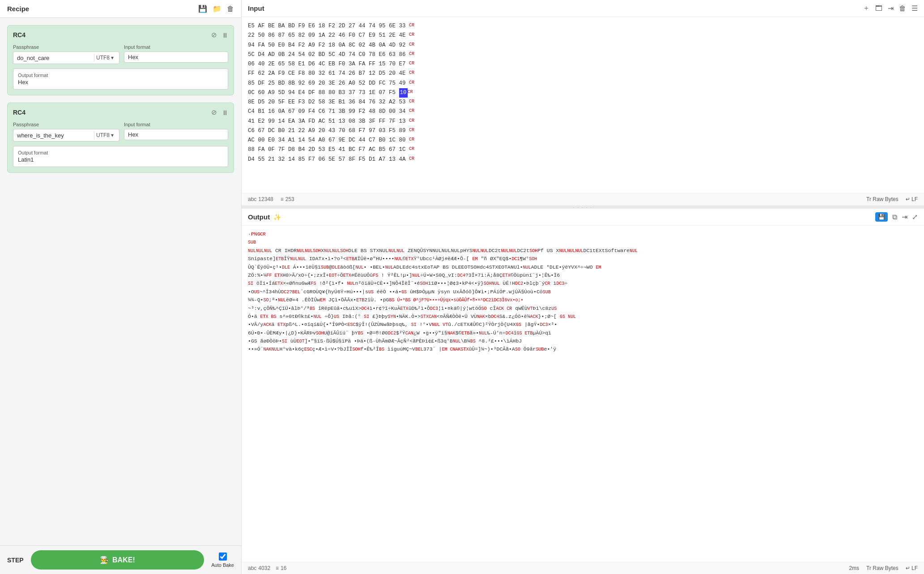 This screenshot has width=924, height=574. I want to click on bottom-bar: STEP 👨‍🍳 BAKE! Auto Bake, so click(121, 560).